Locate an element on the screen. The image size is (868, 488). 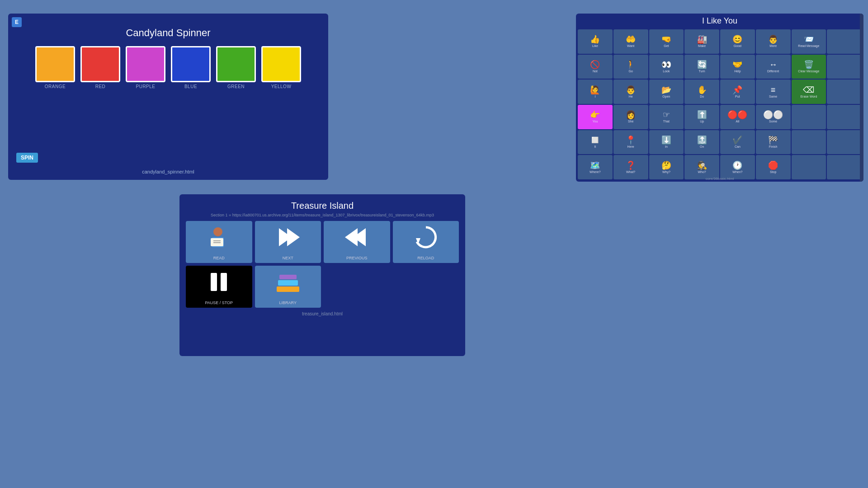
ilikeyou-cell-Like: 👍Like is located at coordinates (595, 42).